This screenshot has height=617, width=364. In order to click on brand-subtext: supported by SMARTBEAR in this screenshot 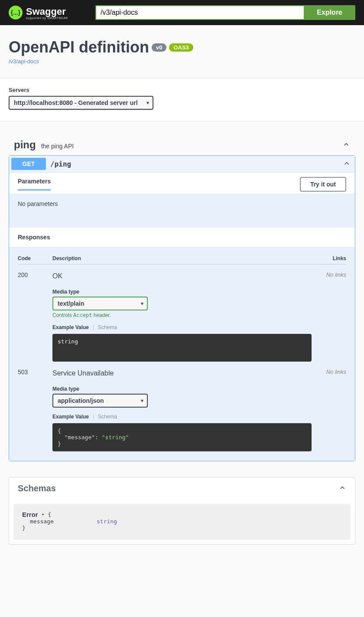, I will do `click(47, 18)`.